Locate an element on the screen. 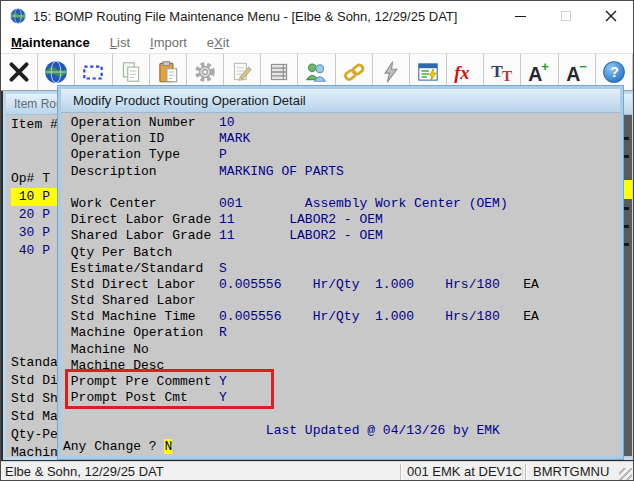 The height and width of the screenshot is (481, 634). toolbar-button-globe is located at coordinates (56, 72).